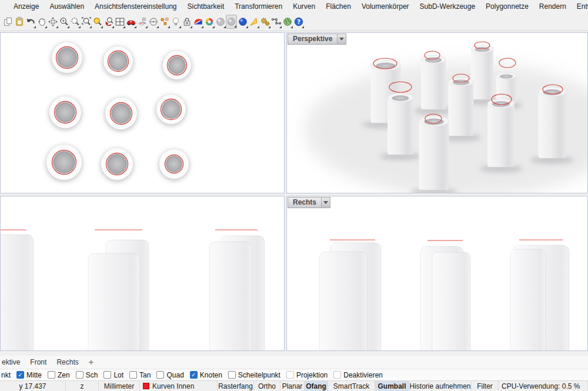 Image resolution: width=588 pixels, height=391 pixels. What do you see at coordinates (254, 22) in the screenshot?
I see `arrow-flag-icon` at bounding box center [254, 22].